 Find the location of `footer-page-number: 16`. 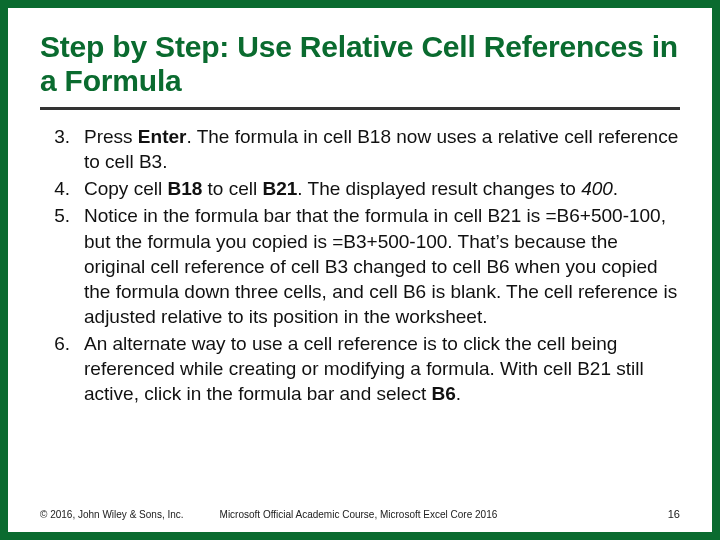

footer-page-number: 16 is located at coordinates (674, 514).